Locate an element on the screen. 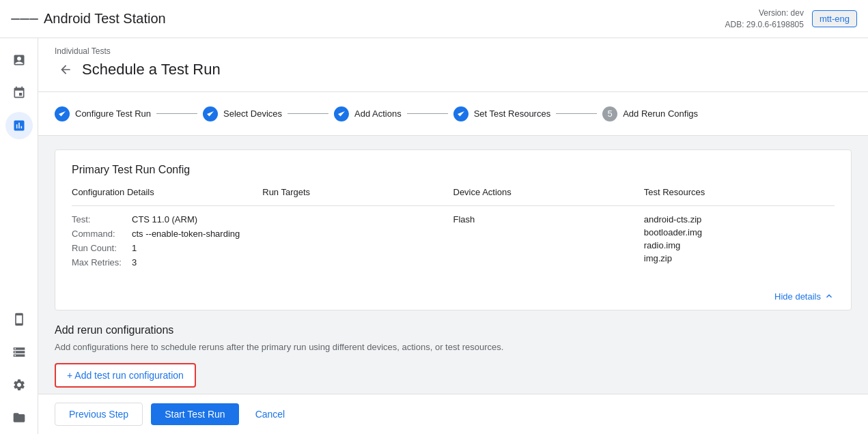 This screenshot has width=868, height=434. step-1-label: Configure Test Run is located at coordinates (113, 113).